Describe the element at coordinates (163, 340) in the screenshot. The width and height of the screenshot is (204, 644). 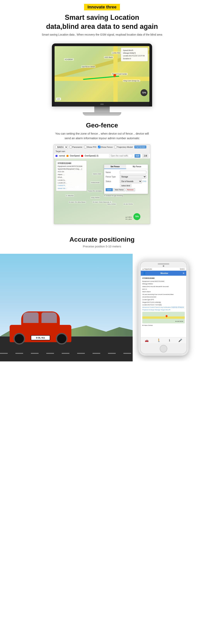
I see `phone-bottom-nav: 🚗 🚶 ℹ 🎤` at that location.